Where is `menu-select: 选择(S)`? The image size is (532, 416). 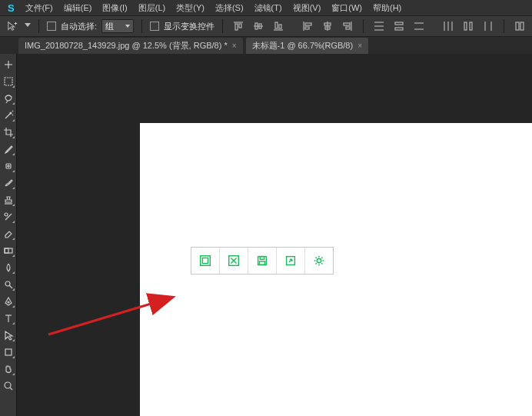 menu-select: 选择(S) is located at coordinates (229, 8).